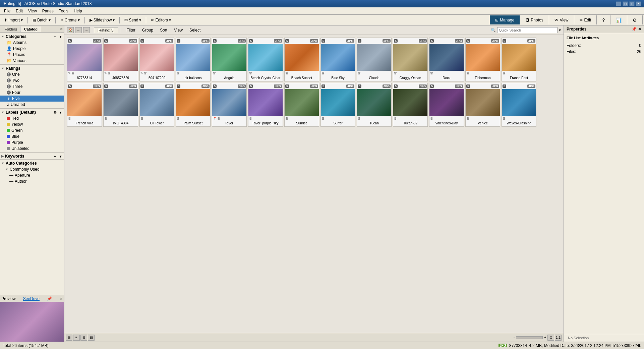 The image size is (644, 349). I want to click on search-dropdown-icon: ▾, so click(560, 30).